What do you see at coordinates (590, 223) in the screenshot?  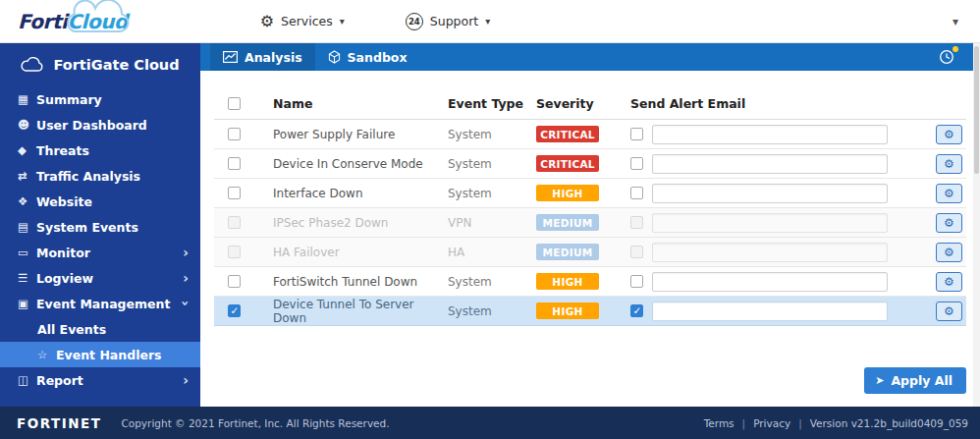 I see `table-row: IPSec Phase2 Down VPN MEDIUM ⚙` at bounding box center [590, 223].